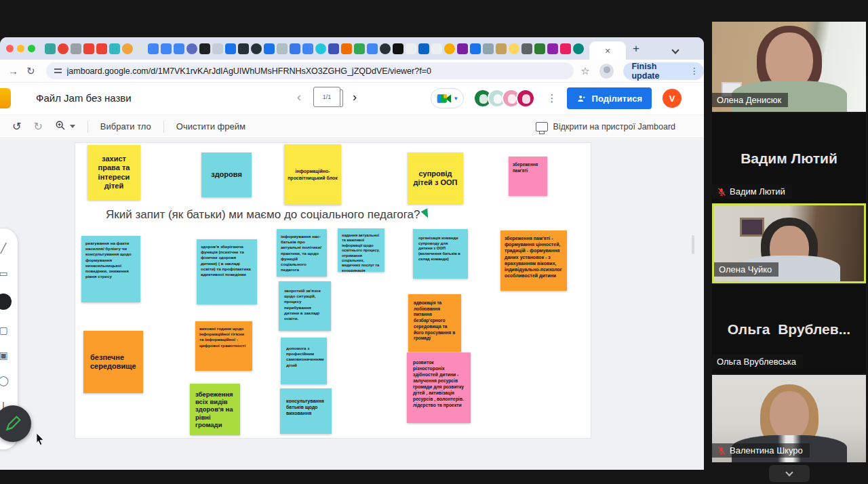 The width and height of the screenshot is (868, 484). What do you see at coordinates (4, 355) in the screenshot?
I see `image-icon: ▣` at bounding box center [4, 355].